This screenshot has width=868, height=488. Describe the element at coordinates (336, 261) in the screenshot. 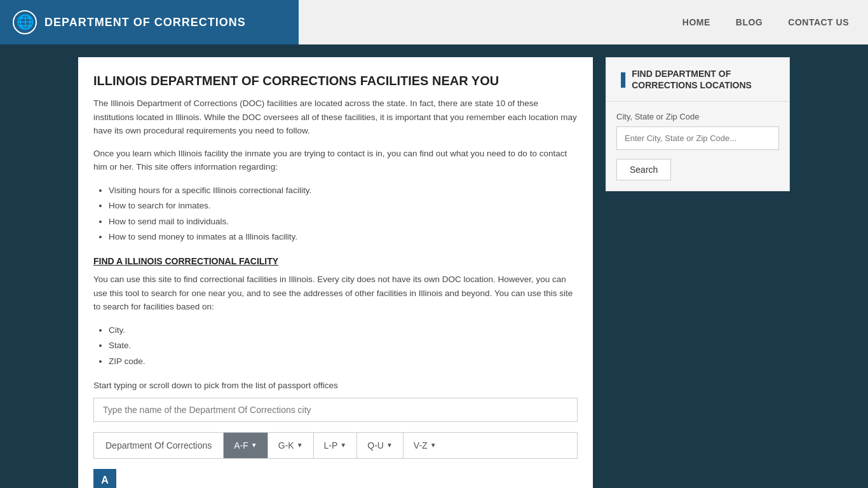

I see `find-heading: FIND A ILLINOIS CORRECTIONAL FACILITY` at that location.